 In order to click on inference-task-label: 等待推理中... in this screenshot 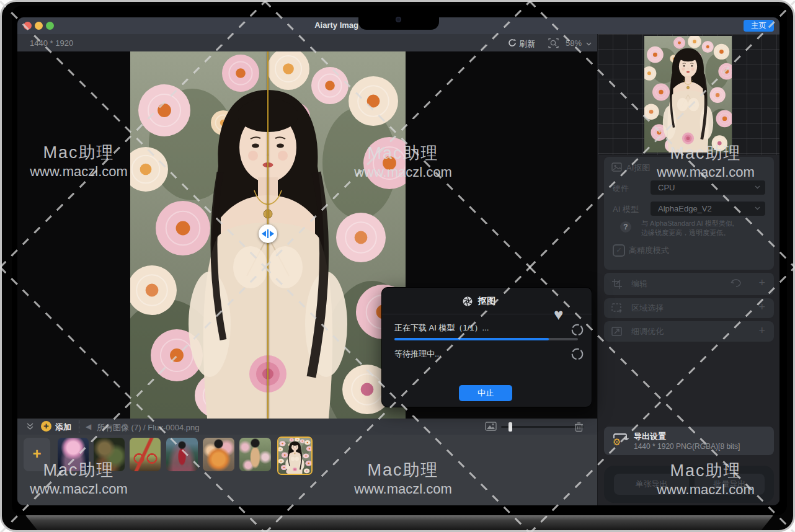, I will do `click(418, 354)`.